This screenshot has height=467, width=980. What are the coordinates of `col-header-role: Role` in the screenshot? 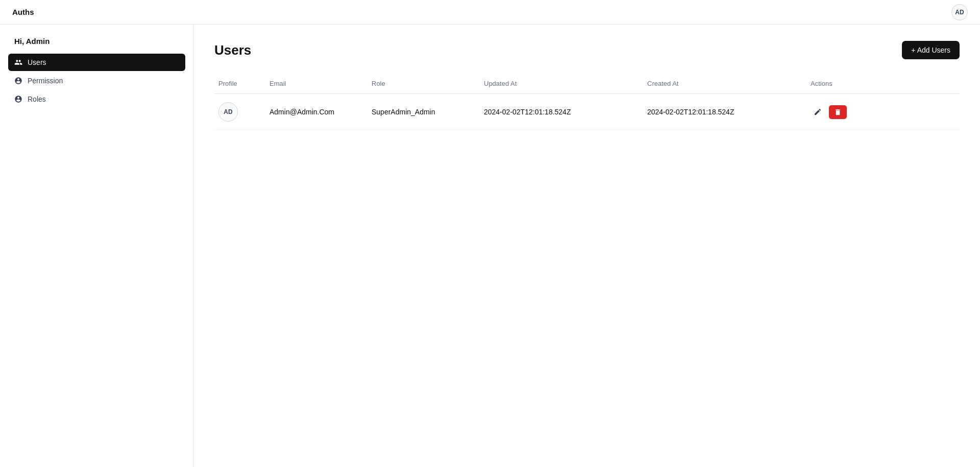 It's located at (424, 84).